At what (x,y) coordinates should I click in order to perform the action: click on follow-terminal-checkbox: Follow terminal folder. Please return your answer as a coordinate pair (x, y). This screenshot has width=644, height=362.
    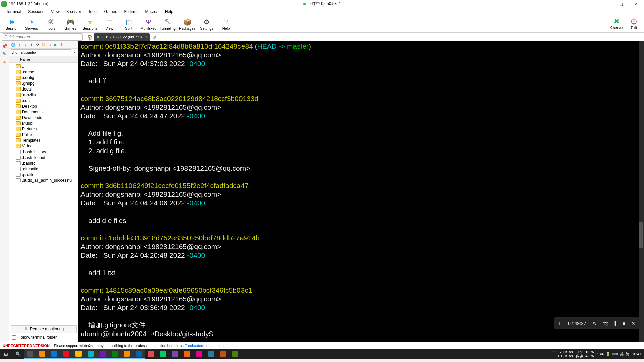
    Looking at the image, I should click on (44, 337).